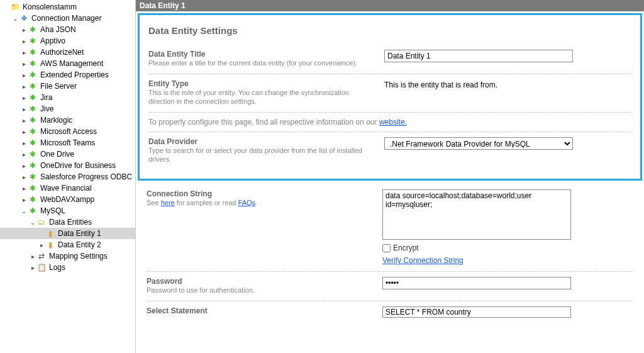 Image resolution: width=644 pixels, height=353 pixels. What do you see at coordinates (68, 75) in the screenshot?
I see `tree-connection-item: ▸✱Extended Properties` at bounding box center [68, 75].